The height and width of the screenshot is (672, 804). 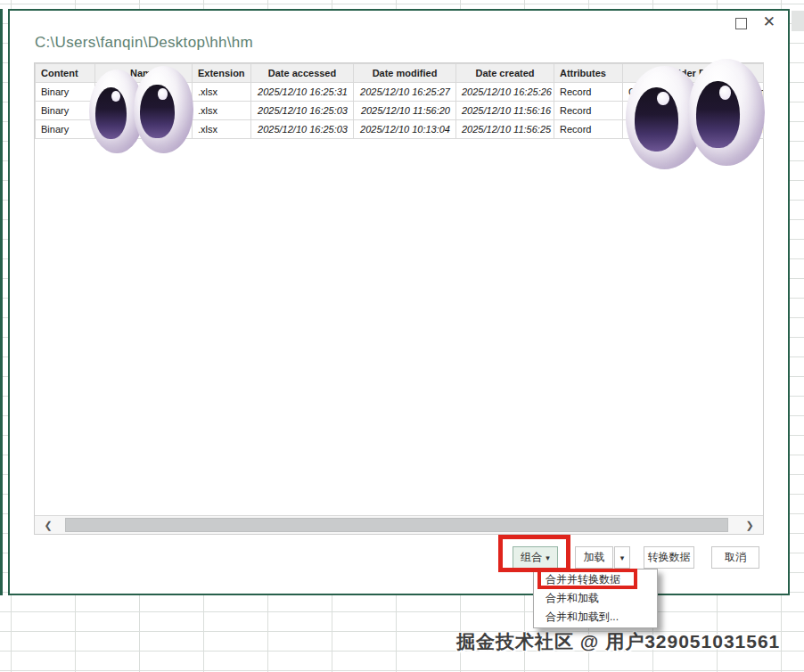 I want to click on table-cell: 2025/12/10 16:25:31, so click(x=303, y=93).